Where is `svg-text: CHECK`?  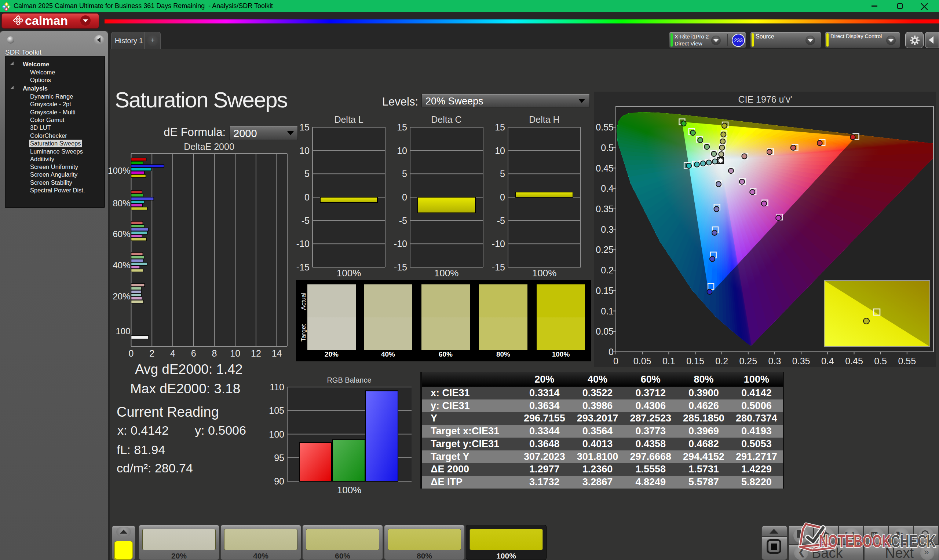 svg-text: CHECK is located at coordinates (913, 541).